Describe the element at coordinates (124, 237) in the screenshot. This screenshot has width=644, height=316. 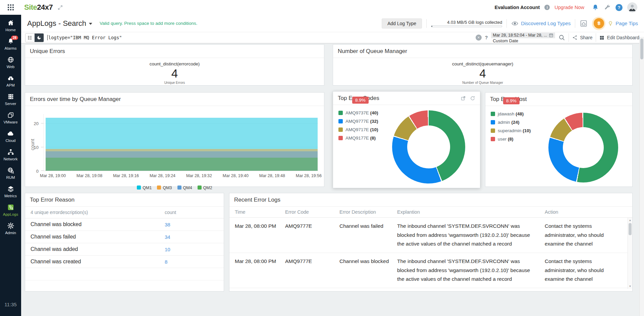
I see `table-row: Channel was failed34` at that location.